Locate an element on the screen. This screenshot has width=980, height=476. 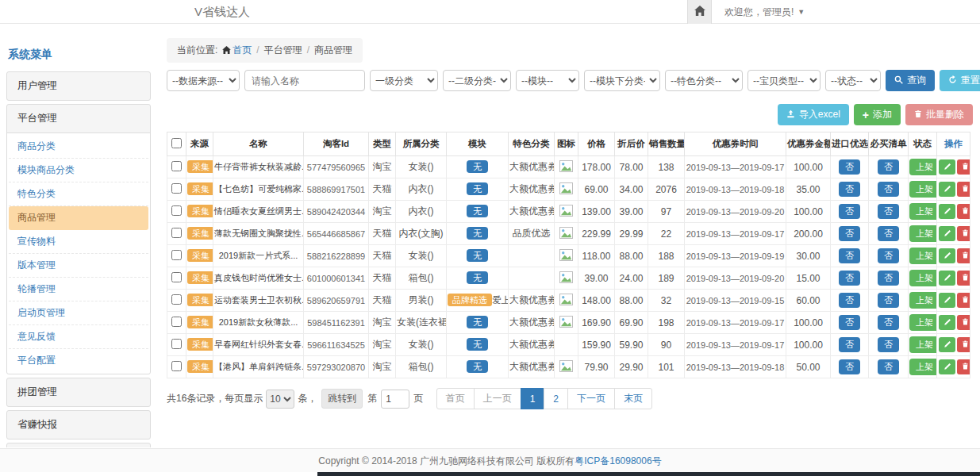
name-search-input is located at coordinates (305, 81).